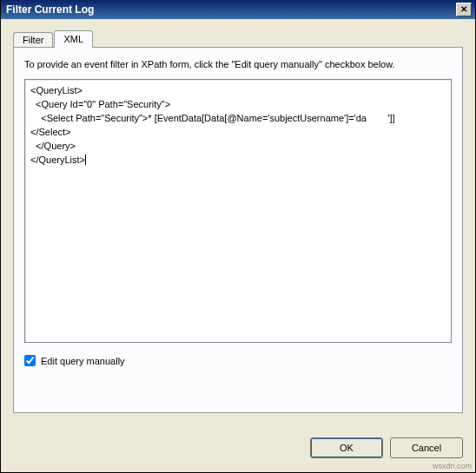 The height and width of the screenshot is (473, 476). What do you see at coordinates (238, 10) in the screenshot?
I see `titlebar: Filter Current Log ✕` at bounding box center [238, 10].